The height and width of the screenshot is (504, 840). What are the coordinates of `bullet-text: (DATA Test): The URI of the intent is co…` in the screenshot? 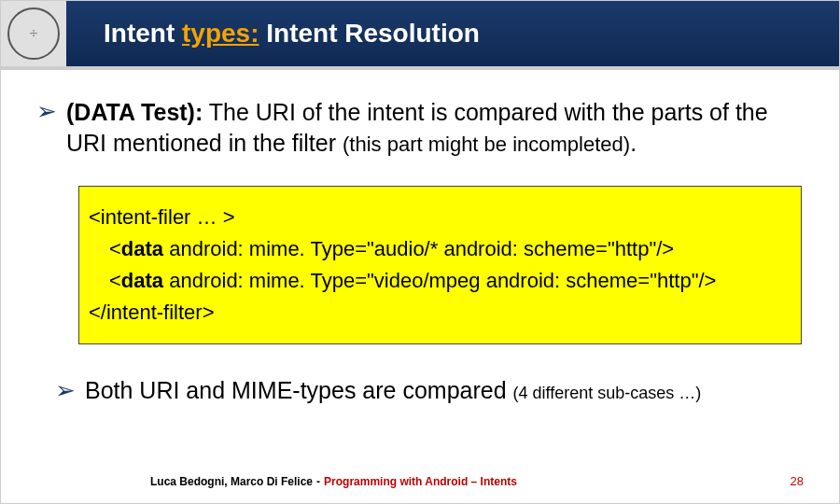 It's located at (439, 129).